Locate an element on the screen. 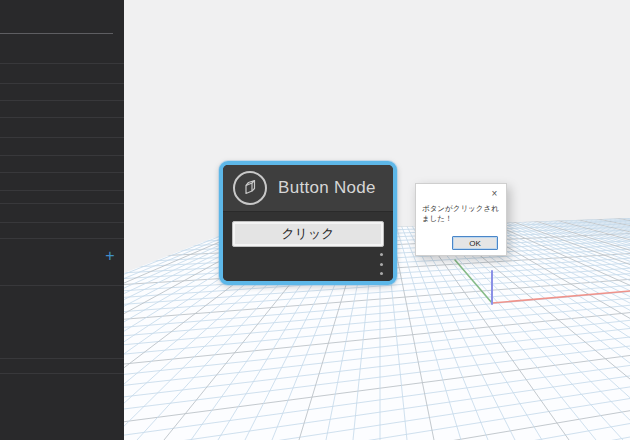 The height and width of the screenshot is (440, 630). close-icon: × is located at coordinates (494, 194).